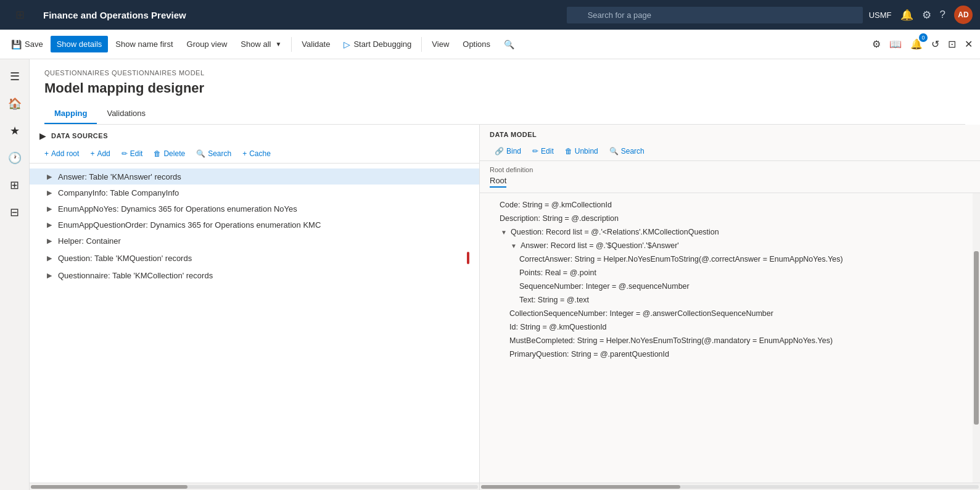 This screenshot has width=980, height=490. What do you see at coordinates (261, 44) in the screenshot?
I see `show-all-button: Show all ▼` at bounding box center [261, 44].